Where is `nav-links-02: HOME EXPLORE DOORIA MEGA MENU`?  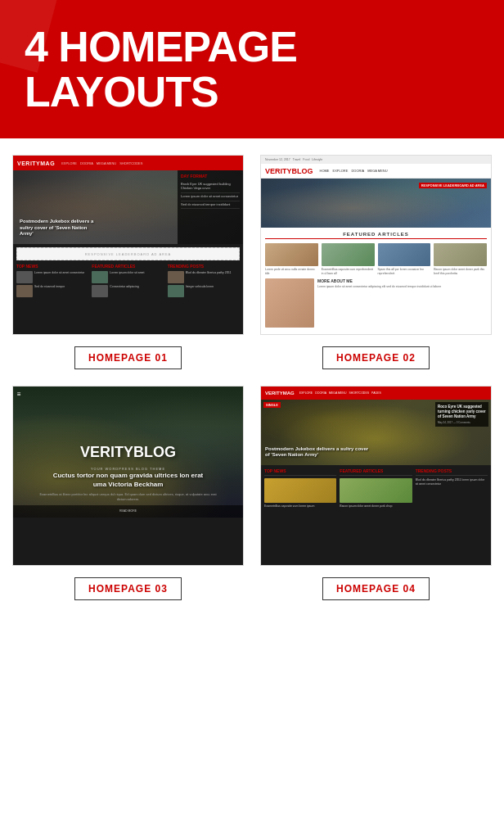 nav-links-02: HOME EXPLORE DOORIA MEGA MENU is located at coordinates (353, 170).